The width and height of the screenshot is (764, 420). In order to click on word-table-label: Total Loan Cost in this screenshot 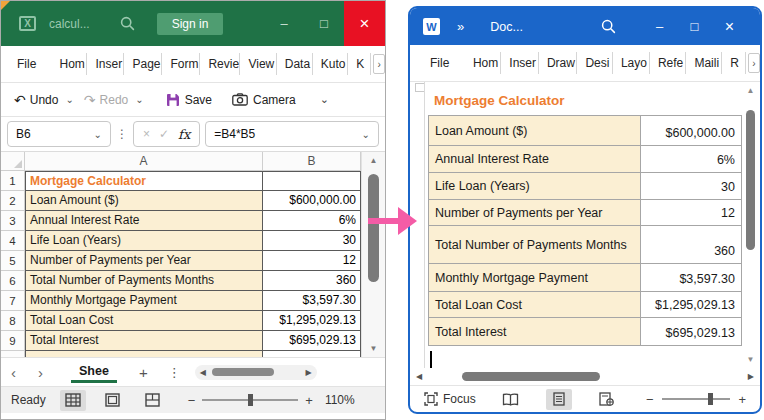, I will do `click(535, 305)`.